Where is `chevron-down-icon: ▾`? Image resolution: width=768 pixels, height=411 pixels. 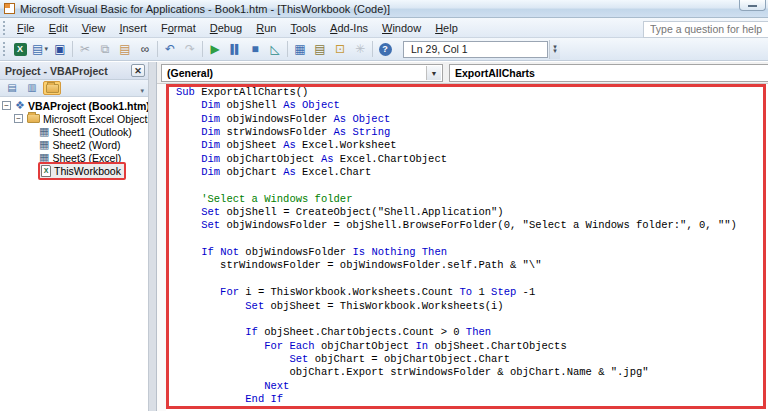
chevron-down-icon: ▾ is located at coordinates (46, 49).